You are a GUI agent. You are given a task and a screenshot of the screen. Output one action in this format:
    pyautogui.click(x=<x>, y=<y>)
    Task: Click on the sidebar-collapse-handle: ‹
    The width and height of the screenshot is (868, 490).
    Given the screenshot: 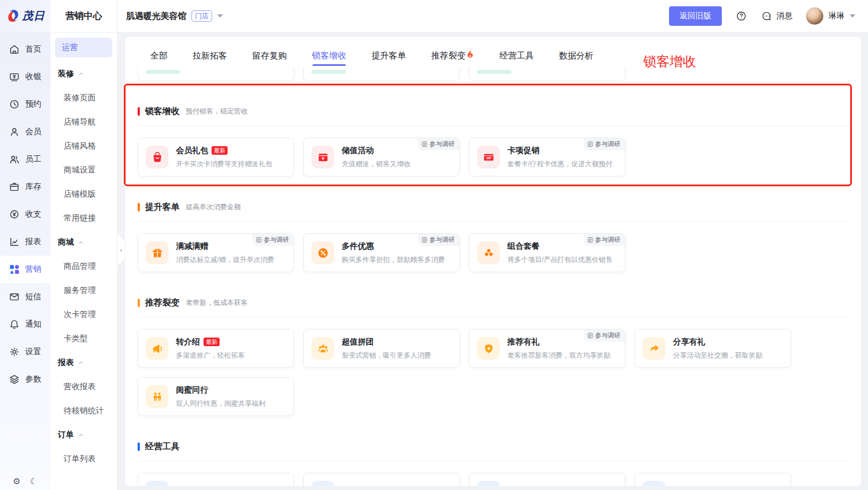 What is the action you would take?
    pyautogui.click(x=121, y=250)
    